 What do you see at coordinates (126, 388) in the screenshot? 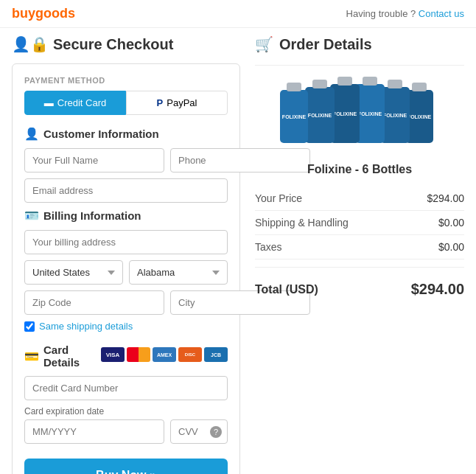
I see `card-number-row` at bounding box center [126, 388].